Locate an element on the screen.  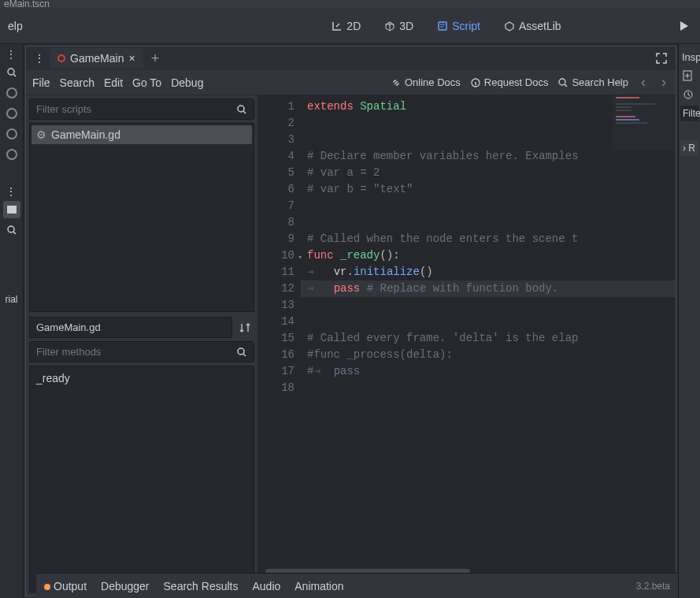
tab-gamemain: GameMain × is located at coordinates (96, 58).